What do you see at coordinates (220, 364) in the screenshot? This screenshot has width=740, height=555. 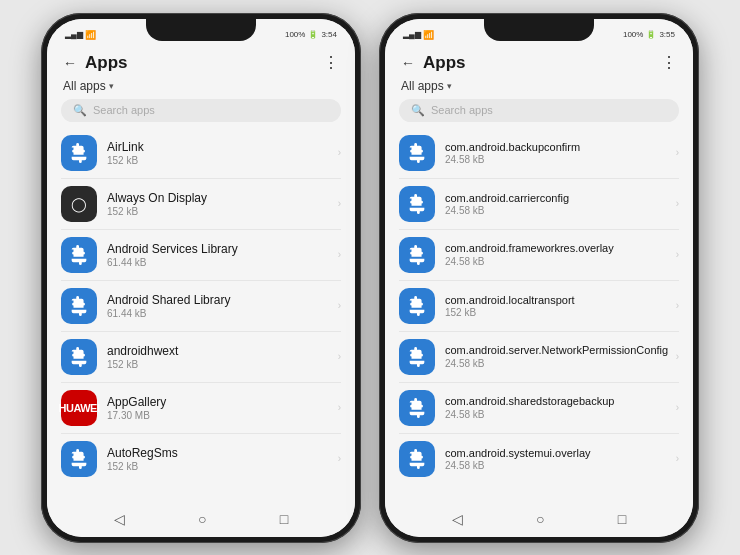 I see `app-size-androidhwext: 152 kB` at bounding box center [220, 364].